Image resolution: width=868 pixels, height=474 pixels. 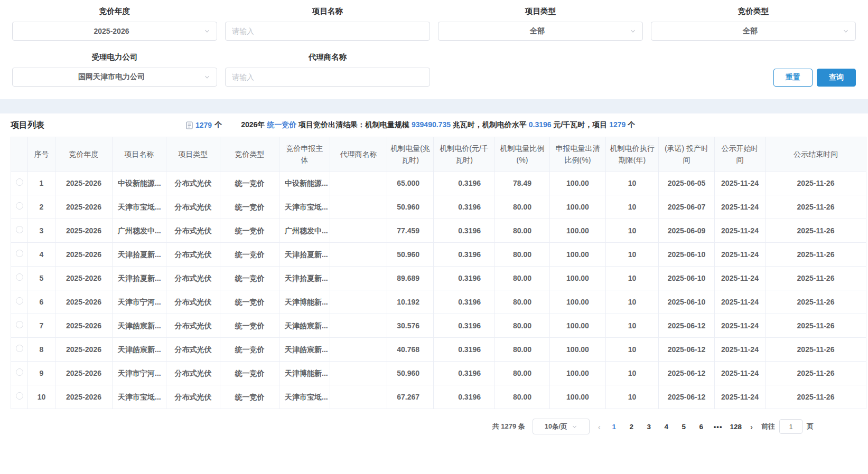 What do you see at coordinates (684, 426) in the screenshot?
I see `page-number: 5` at bounding box center [684, 426].